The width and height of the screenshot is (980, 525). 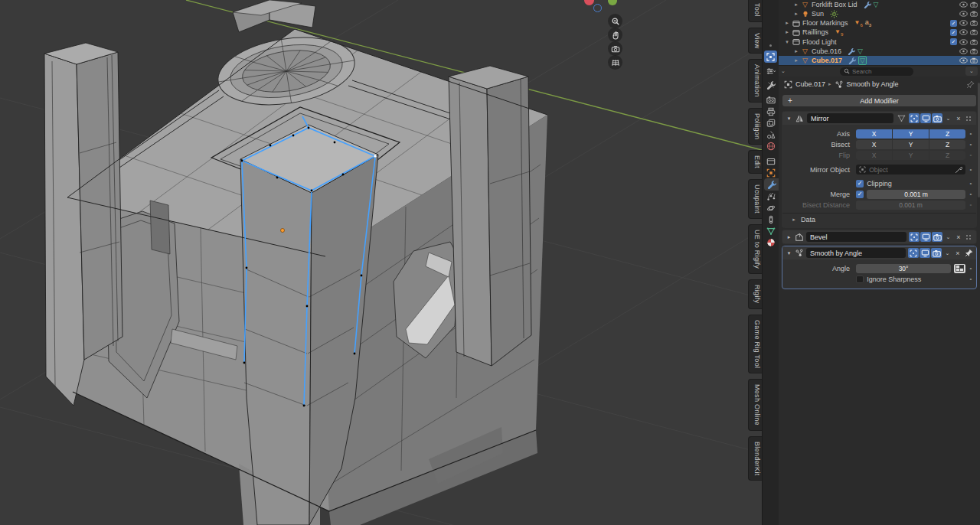 I want to click on sidebar-tab-edit: Edit, so click(x=755, y=162).